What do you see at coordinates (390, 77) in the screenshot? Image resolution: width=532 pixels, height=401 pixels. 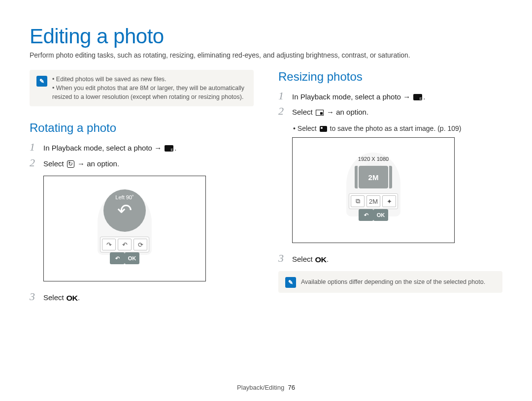 I see `section-heading-resize: Resizing photos` at bounding box center [390, 77].